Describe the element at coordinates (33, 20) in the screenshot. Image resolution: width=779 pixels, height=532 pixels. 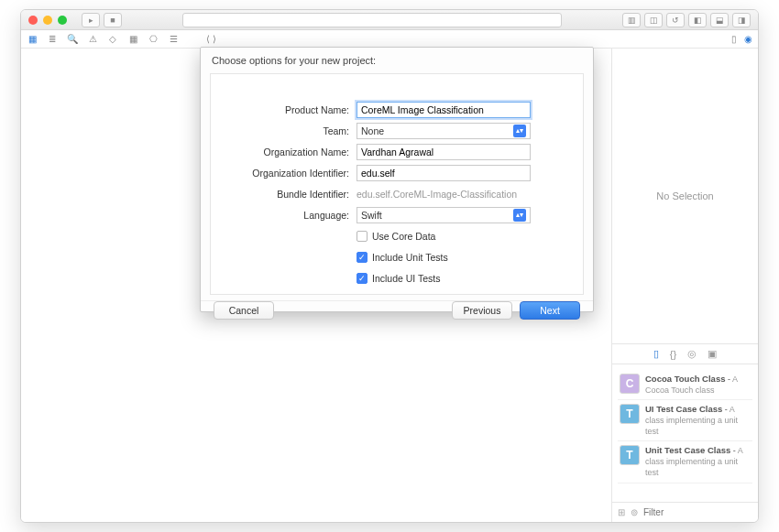
I see `close-icon` at that location.